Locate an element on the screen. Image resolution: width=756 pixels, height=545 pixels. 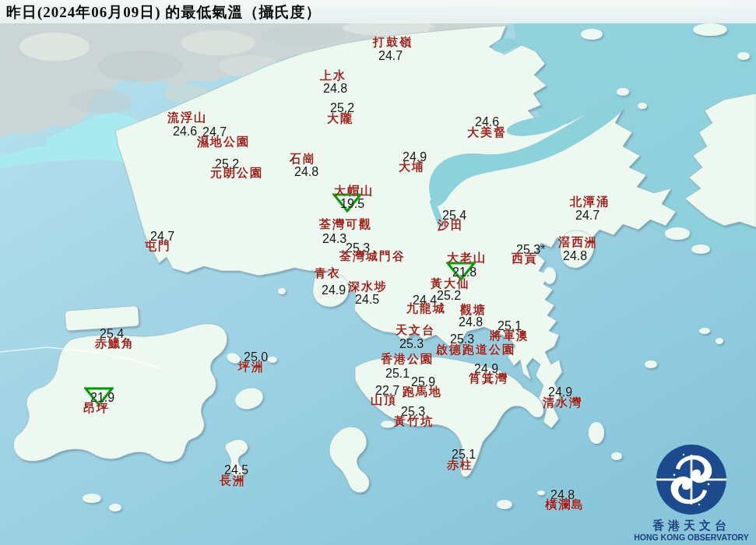
station-value: 25.2 is located at coordinates (448, 296).